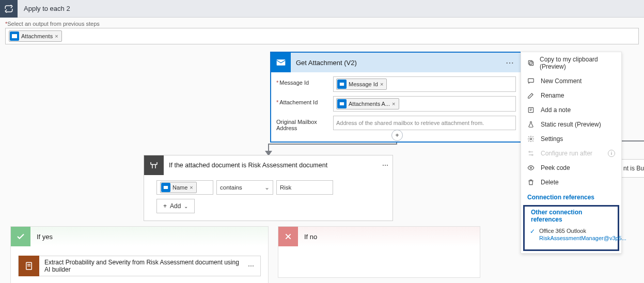  I want to click on token-name: Name ×, so click(179, 187).